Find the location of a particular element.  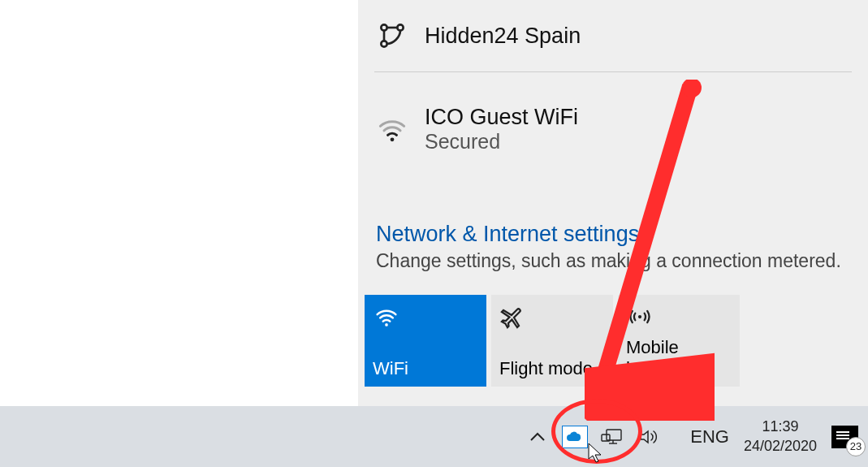

date: 24/02/2020 is located at coordinates (780, 447).